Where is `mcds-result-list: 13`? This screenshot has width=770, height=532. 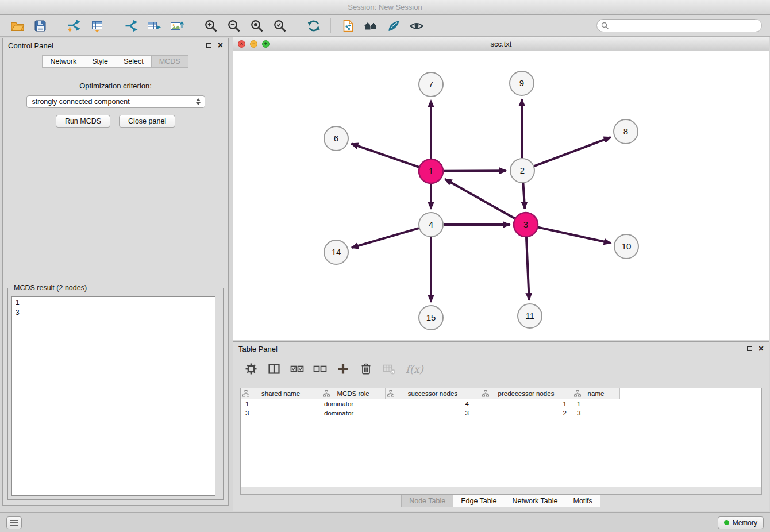
mcds-result-list: 13 is located at coordinates (114, 396).